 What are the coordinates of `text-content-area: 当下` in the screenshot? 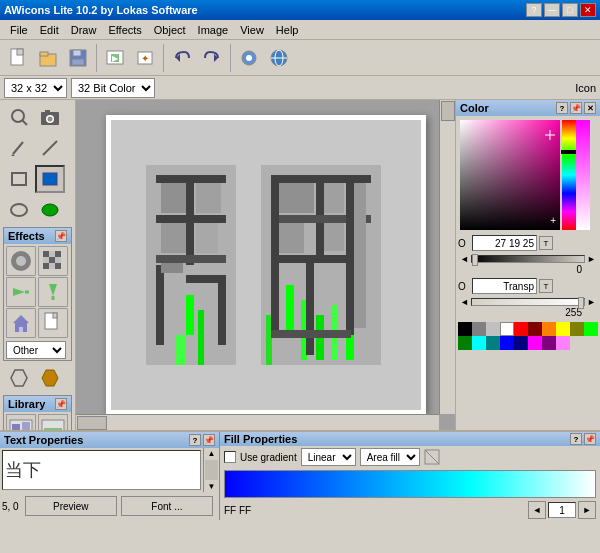 It's located at (102, 470).